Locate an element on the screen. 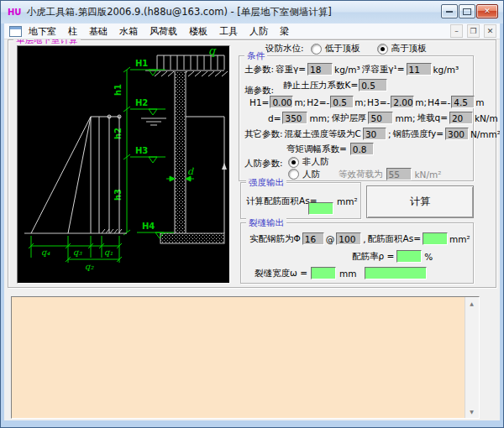 Image resolution: width=504 pixels, height=428 pixels. k-row: 静止土压力系数K= 0.5 is located at coordinates (335, 86).